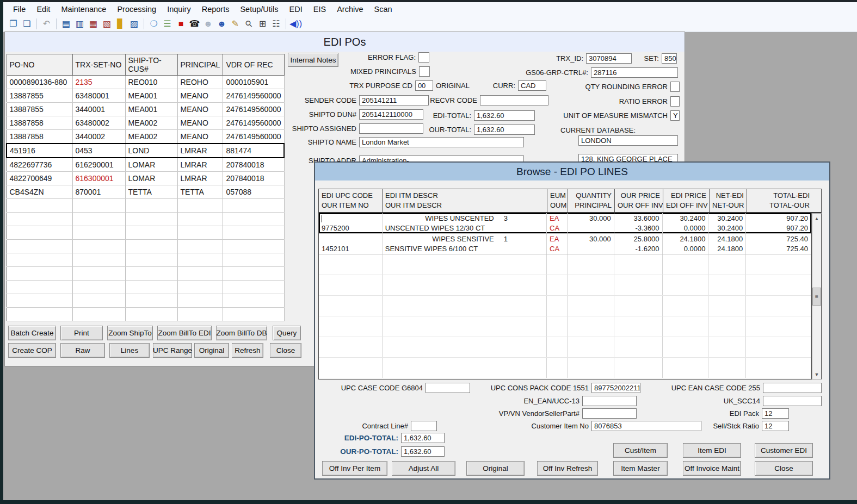 This screenshot has width=857, height=504. I want to click on open-folder-icon: ❐, so click(13, 24).